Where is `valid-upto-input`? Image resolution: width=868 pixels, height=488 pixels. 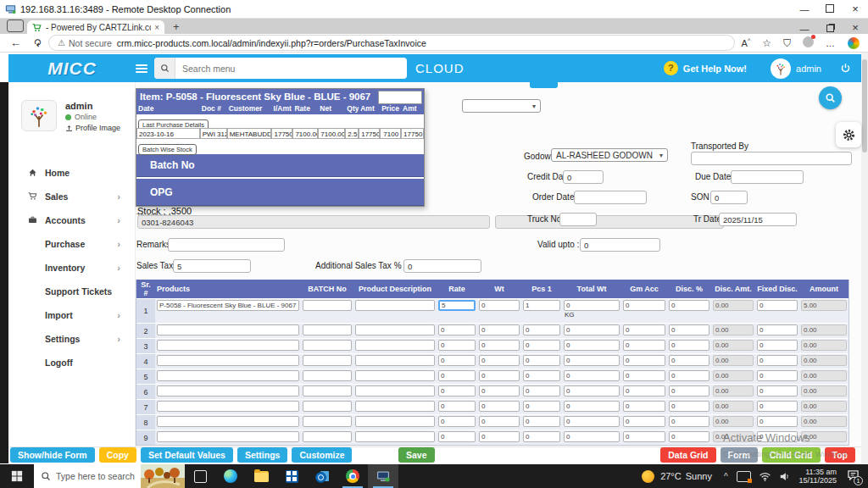 valid-upto-input is located at coordinates (620, 245).